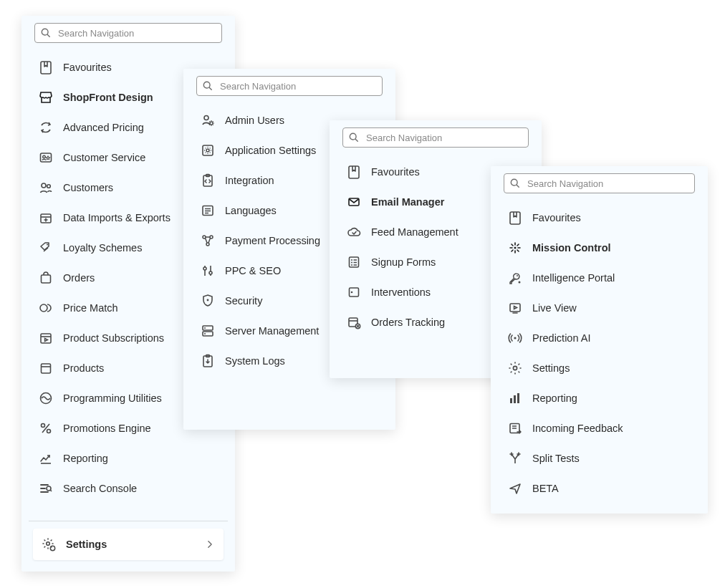  I want to click on people-icon, so click(46, 188).